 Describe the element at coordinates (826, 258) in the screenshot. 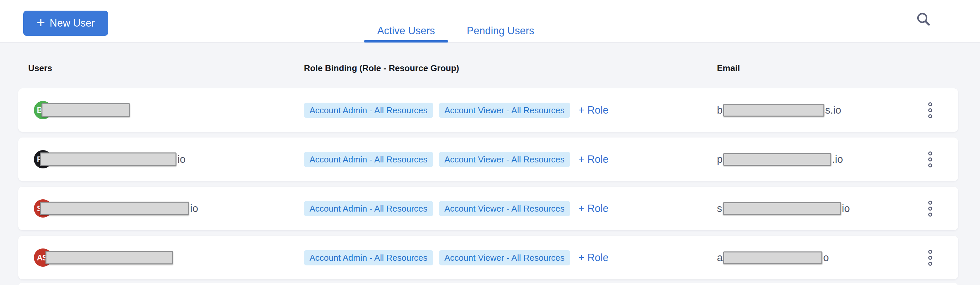

I see `email-suffix: o` at that location.